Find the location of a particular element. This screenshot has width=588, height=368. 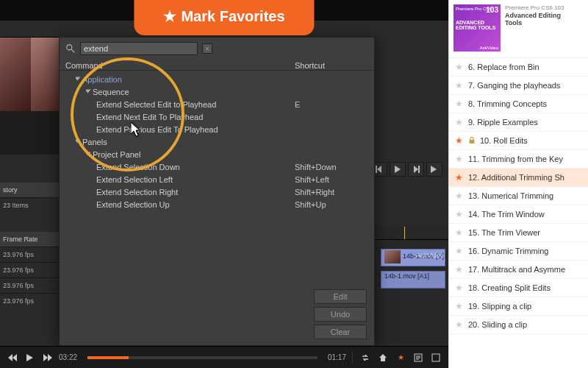

group-panels: Panels is located at coordinates (95, 142).